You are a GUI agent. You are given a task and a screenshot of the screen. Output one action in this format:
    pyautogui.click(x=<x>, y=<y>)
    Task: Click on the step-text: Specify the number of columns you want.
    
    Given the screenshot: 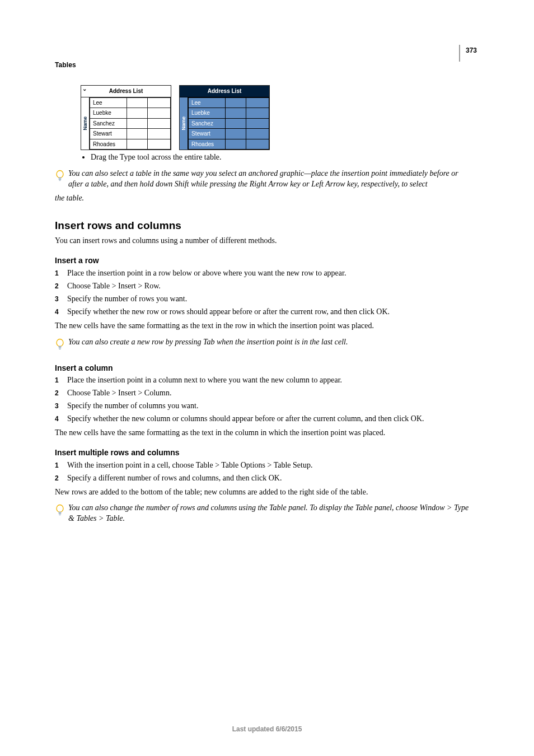 What is the action you would take?
    pyautogui.click(x=270, y=407)
    